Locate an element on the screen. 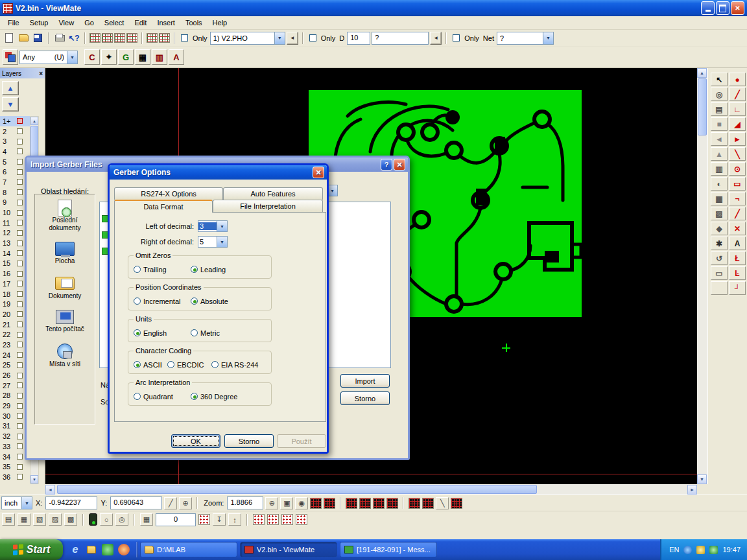 Image resolution: width=747 pixels, height=560 pixels. tool-g-button: G is located at coordinates (126, 57).